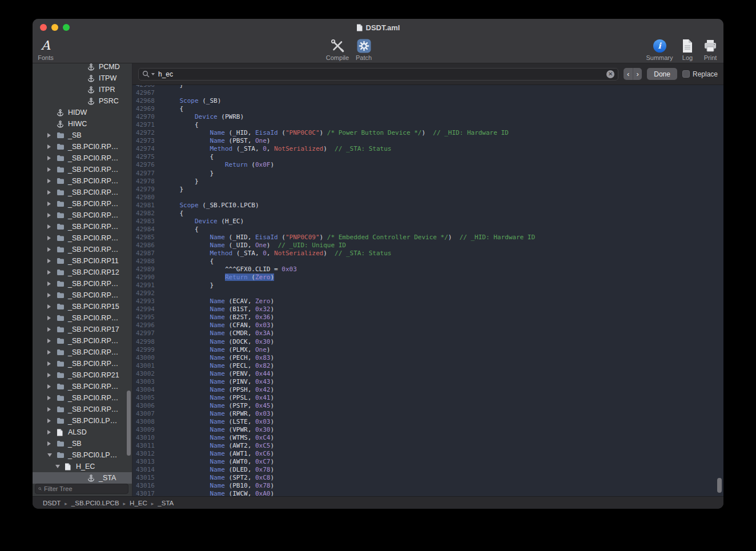 The image size is (756, 551). What do you see at coordinates (47, 49) in the screenshot?
I see `fonts-button: A Fonts` at bounding box center [47, 49].